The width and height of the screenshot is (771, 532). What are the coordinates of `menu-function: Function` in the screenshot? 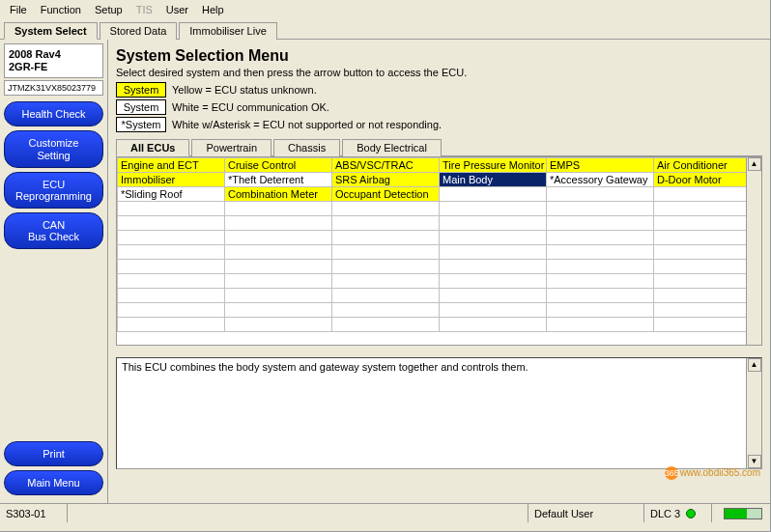 It's located at (61, 10).